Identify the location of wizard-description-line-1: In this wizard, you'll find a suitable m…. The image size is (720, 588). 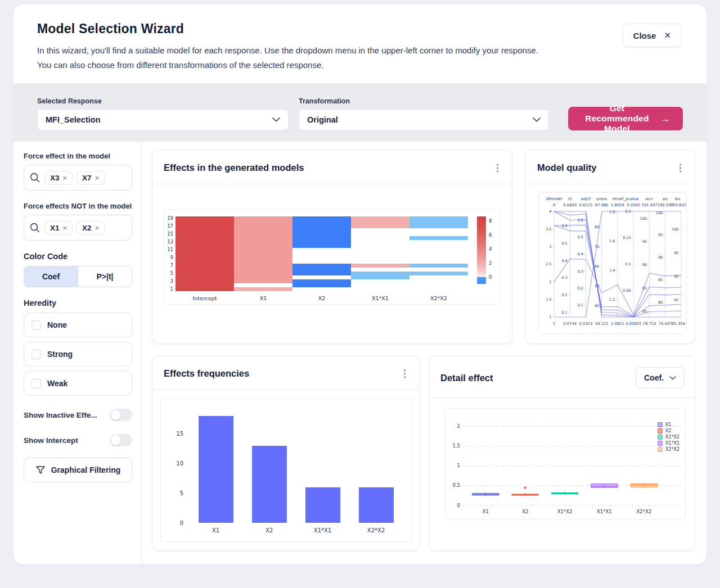
(307, 51).